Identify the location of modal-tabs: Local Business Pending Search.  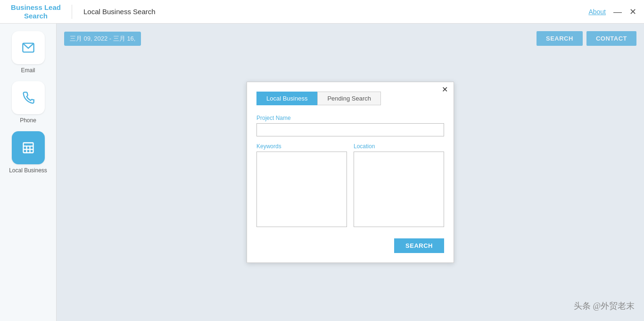
(350, 98).